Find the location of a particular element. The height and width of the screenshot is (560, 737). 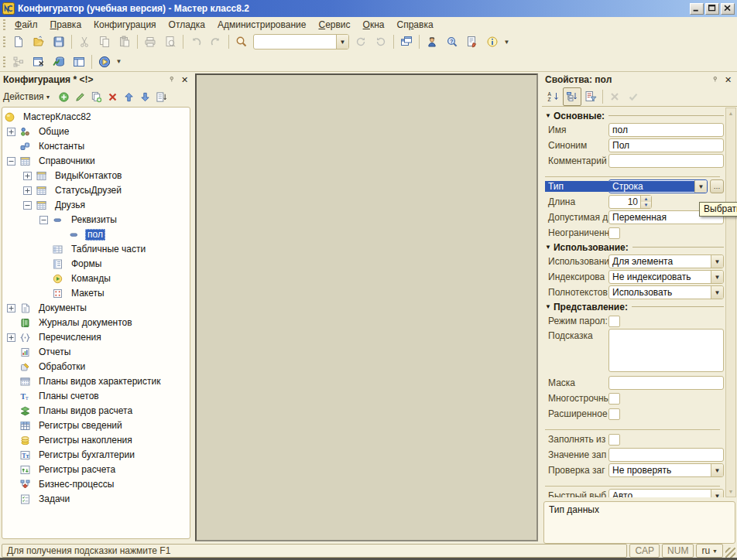

tree-item-constants: Константы is located at coordinates (96, 147).